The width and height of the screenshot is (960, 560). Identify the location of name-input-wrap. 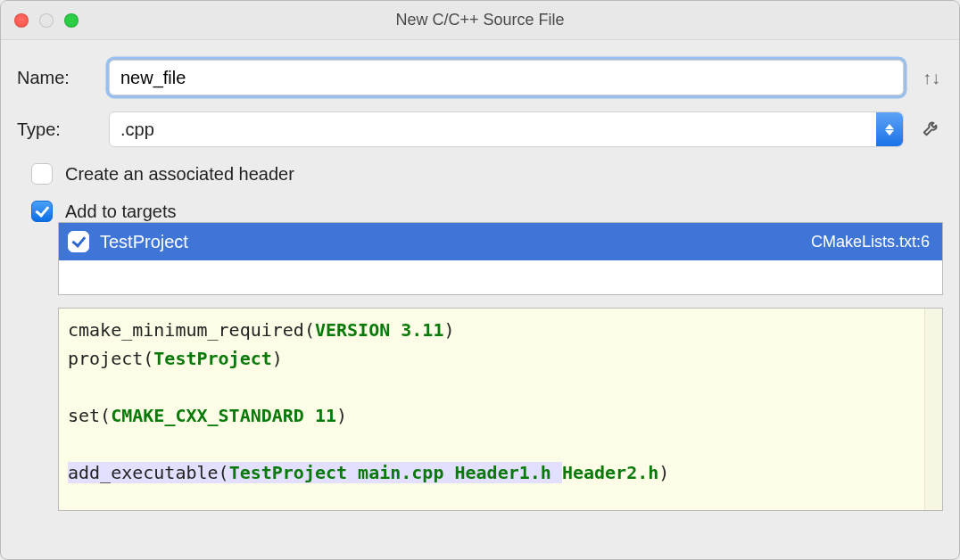
(507, 78).